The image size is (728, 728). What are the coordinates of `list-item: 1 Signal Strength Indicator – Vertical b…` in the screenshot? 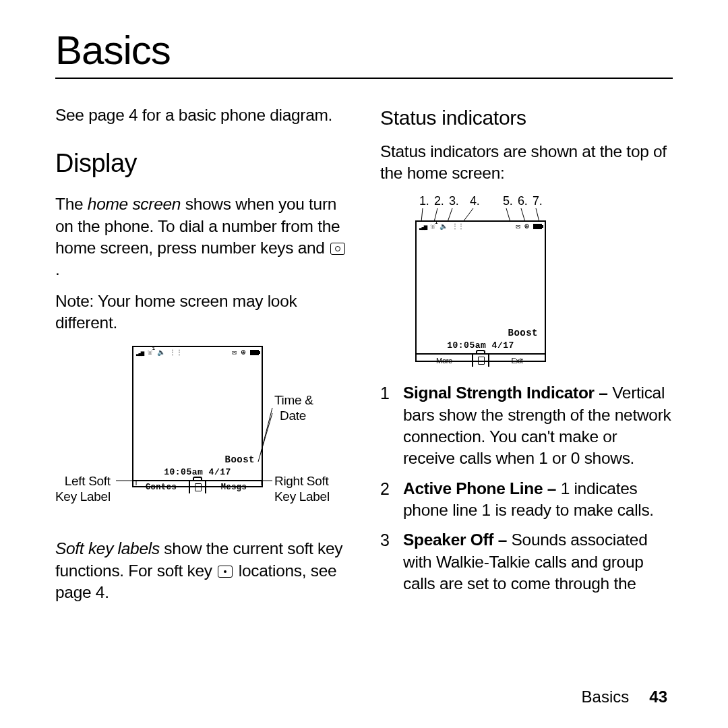 It's located at (526, 426).